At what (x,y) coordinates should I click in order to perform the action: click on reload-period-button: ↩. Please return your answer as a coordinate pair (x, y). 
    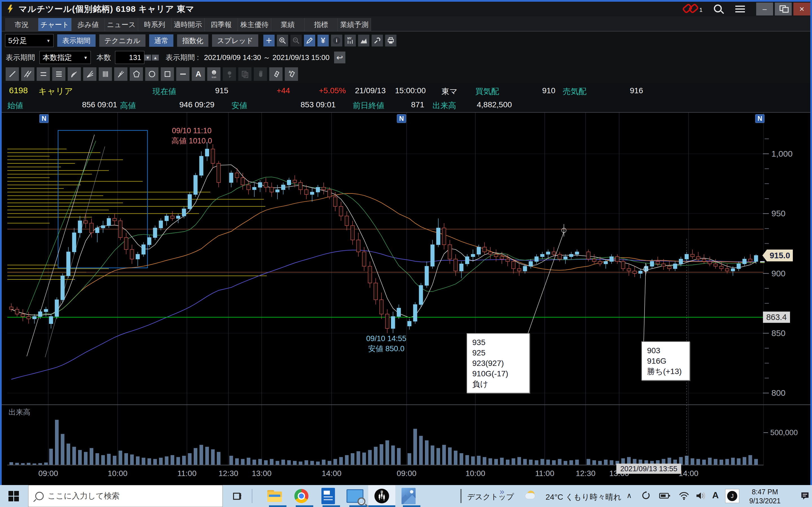
    Looking at the image, I should click on (340, 58).